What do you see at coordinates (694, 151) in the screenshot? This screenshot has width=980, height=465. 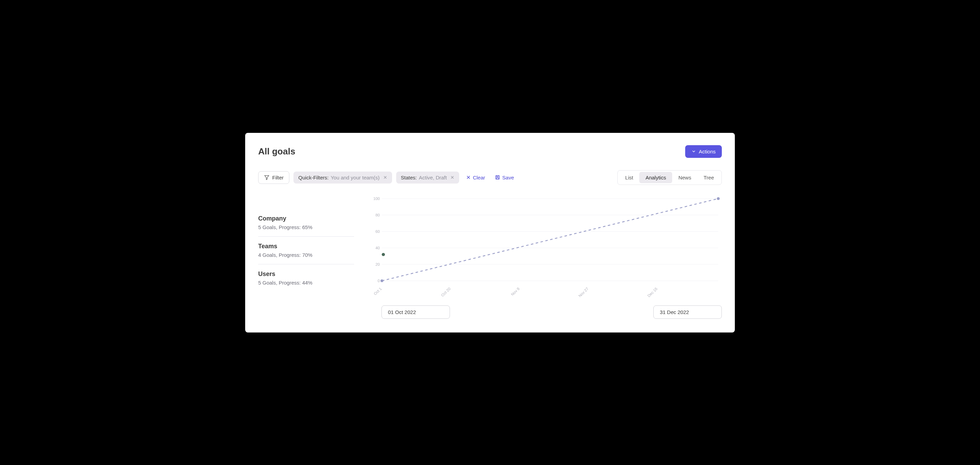 I see `chevron-down-icon` at bounding box center [694, 151].